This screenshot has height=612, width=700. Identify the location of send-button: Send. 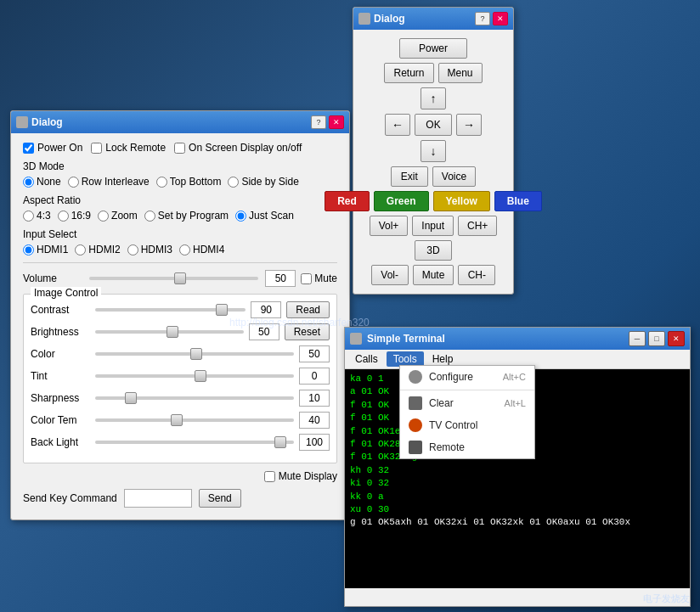
(220, 498).